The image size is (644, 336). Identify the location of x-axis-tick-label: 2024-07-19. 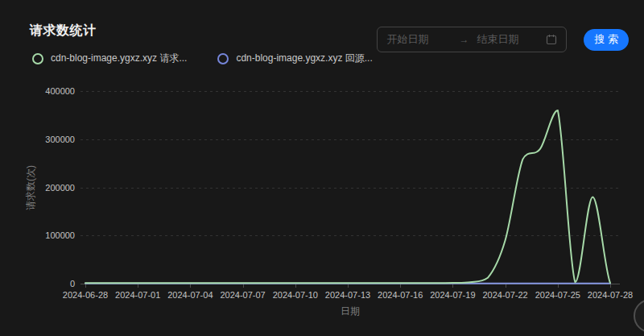
(452, 295).